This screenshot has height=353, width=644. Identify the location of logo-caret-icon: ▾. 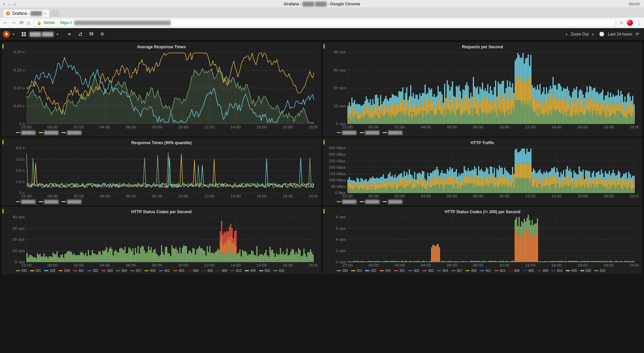
(13, 34).